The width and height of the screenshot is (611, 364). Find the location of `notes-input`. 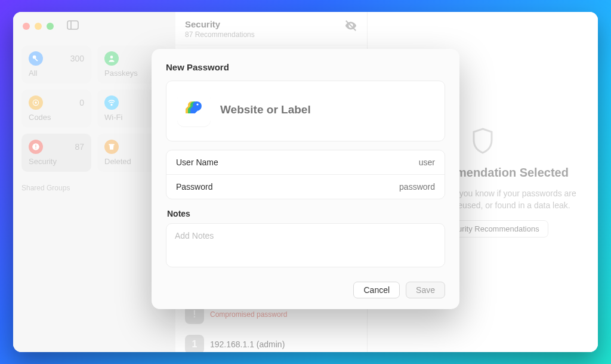

notes-input is located at coordinates (306, 245).